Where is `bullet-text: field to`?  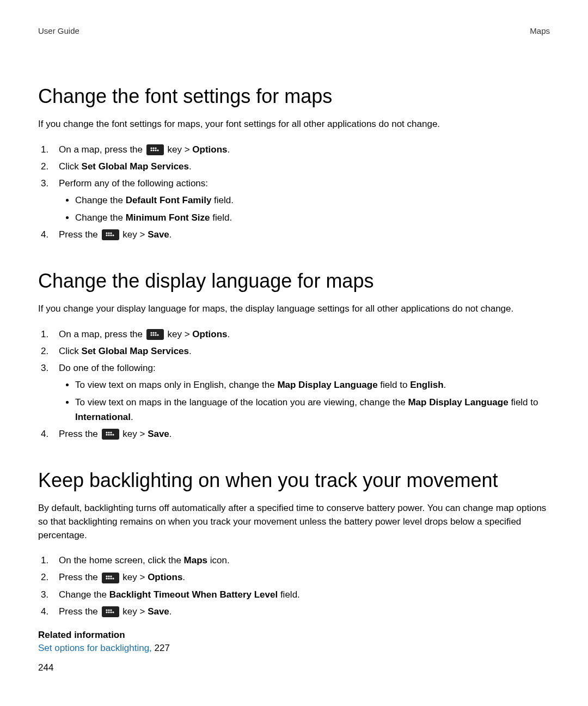
bullet-text: field to is located at coordinates (394, 385).